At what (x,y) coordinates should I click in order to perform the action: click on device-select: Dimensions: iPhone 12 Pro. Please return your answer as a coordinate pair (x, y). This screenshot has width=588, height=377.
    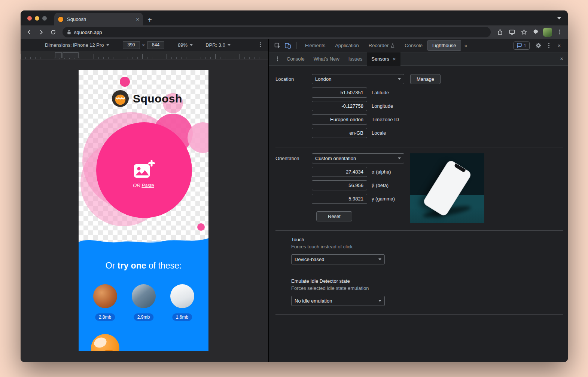
    Looking at the image, I should click on (77, 45).